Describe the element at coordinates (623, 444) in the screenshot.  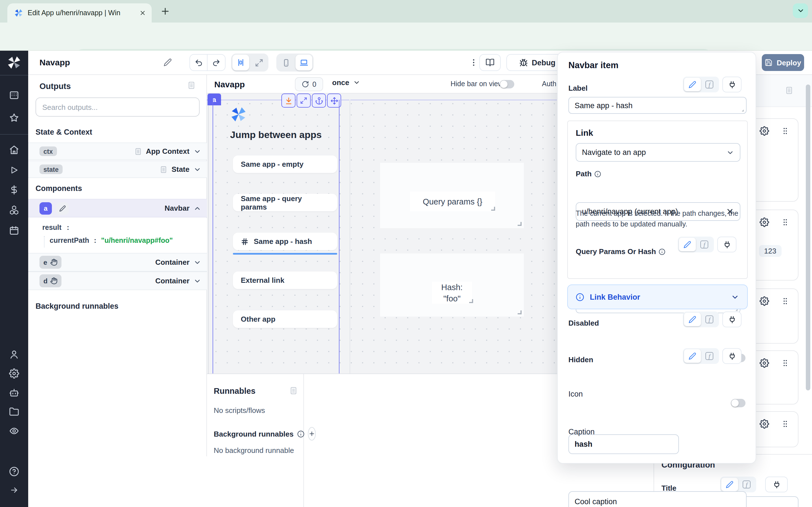
I see `icon-input: hash` at that location.